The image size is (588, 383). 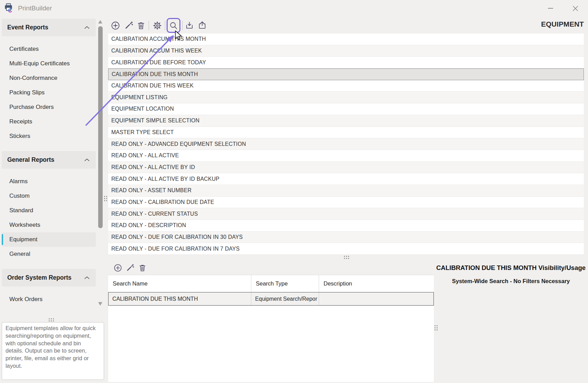 I want to click on edit-template-button, so click(x=129, y=26).